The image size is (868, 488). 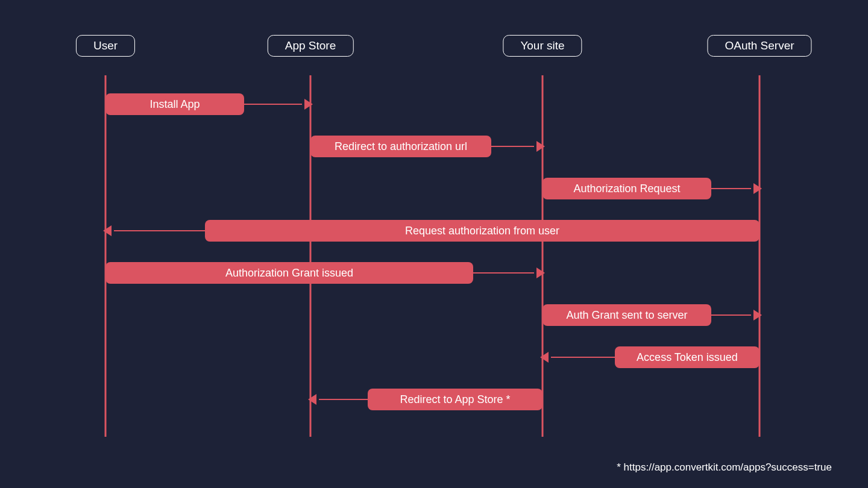 I want to click on lifeline-oauth, so click(x=760, y=256).